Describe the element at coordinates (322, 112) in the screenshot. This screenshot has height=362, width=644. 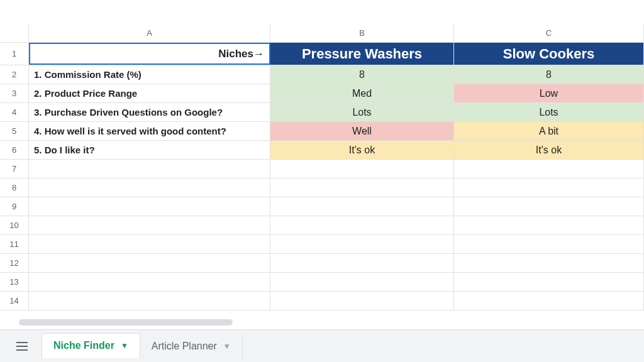
I see `table-row: 4 3. Purchase Driven Questions on Google…` at that location.